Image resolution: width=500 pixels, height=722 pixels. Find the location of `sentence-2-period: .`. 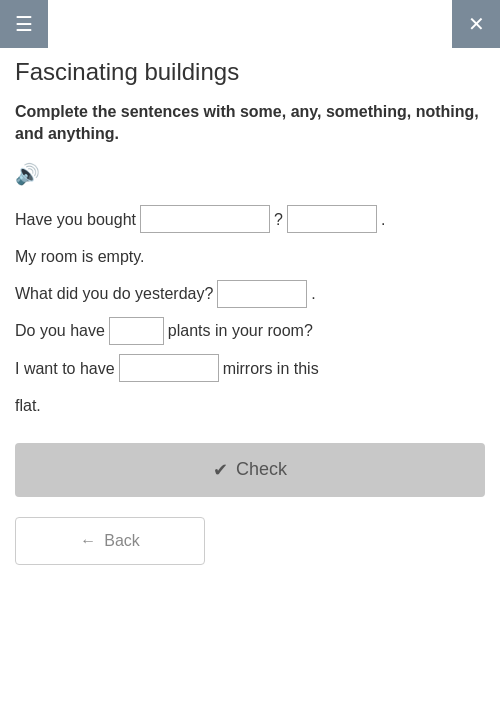

sentence-2-period: . is located at coordinates (313, 294).